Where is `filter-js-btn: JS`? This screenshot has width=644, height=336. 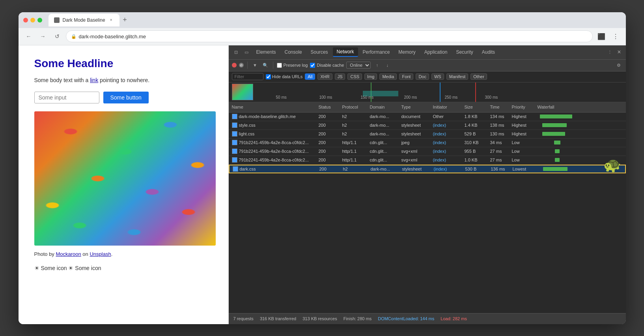
filter-js-btn: JS is located at coordinates (340, 77).